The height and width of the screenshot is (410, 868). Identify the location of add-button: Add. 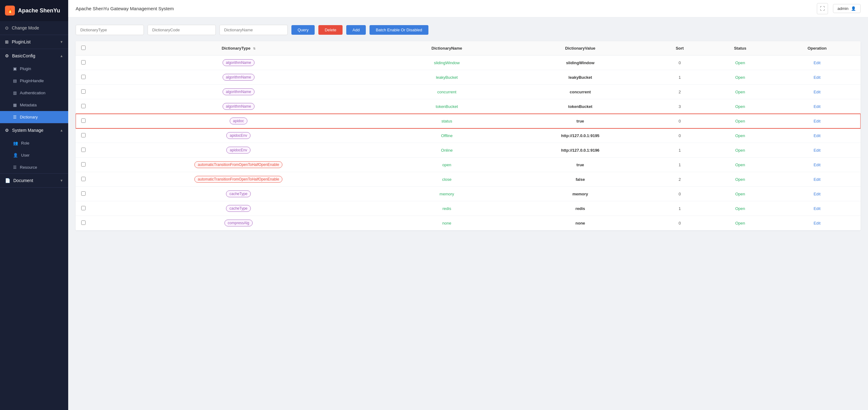
(356, 30).